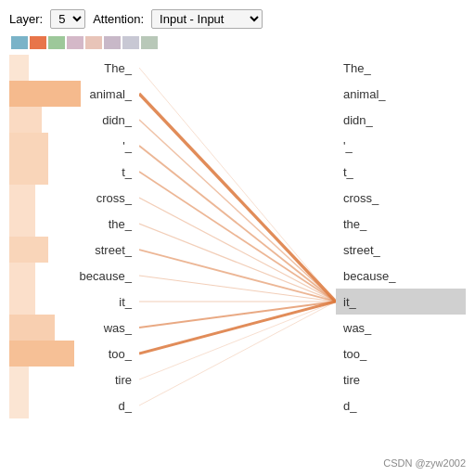 The image size is (475, 476). I want to click on right-token-item: didn_, so click(401, 120).